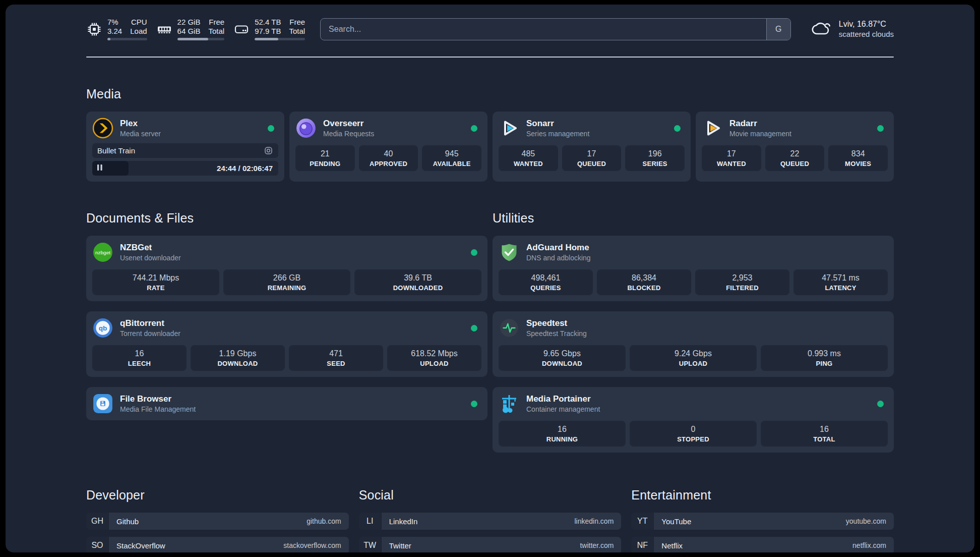 The image size is (980, 557). I want to click on bookmark-abbr: YT, so click(642, 521).